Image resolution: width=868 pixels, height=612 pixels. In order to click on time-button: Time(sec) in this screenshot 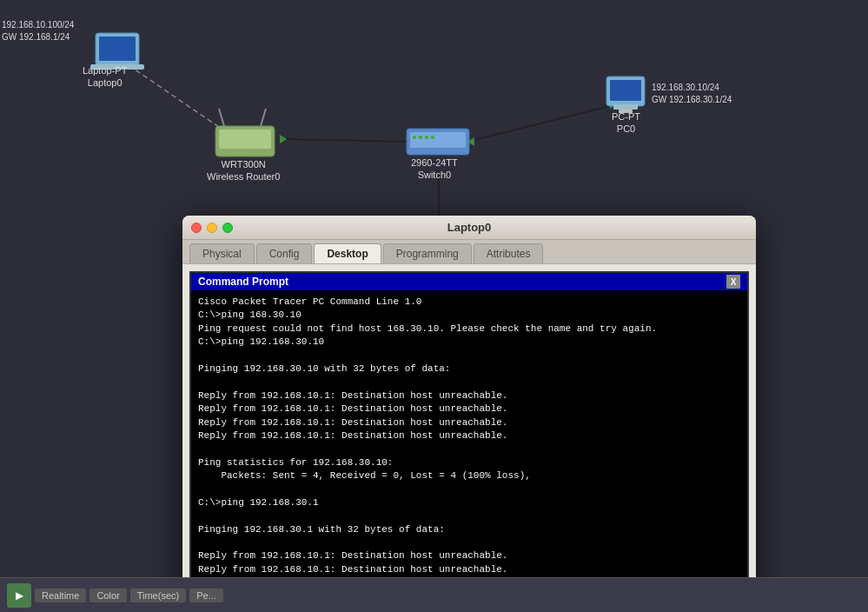, I will do `click(158, 595)`.